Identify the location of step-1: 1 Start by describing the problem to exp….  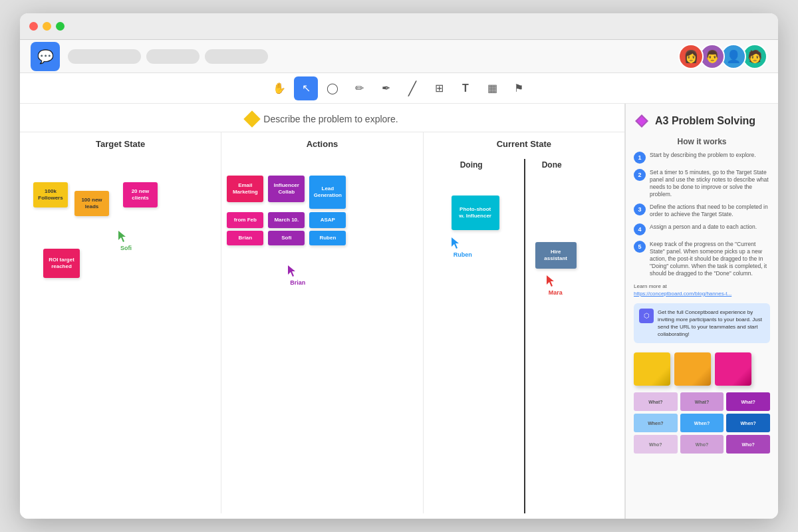
(702, 158).